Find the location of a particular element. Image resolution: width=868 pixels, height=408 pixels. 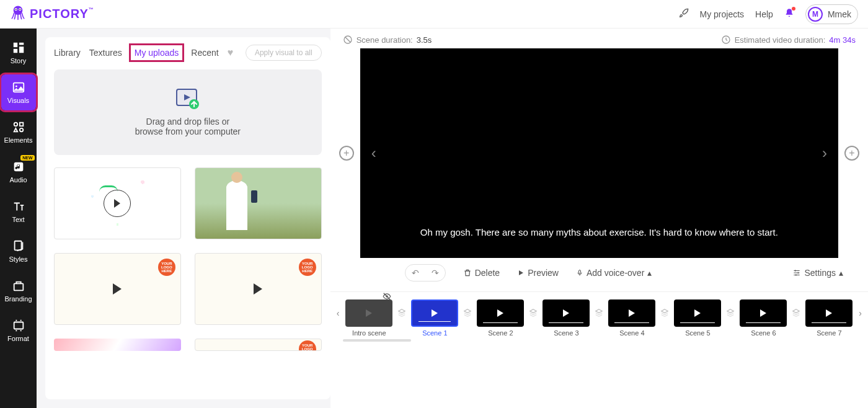

sidebar-item-text: Text is located at coordinates (19, 211).